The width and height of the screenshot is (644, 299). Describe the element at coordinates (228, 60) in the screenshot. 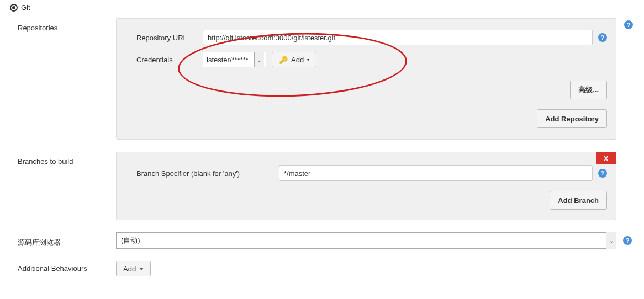

I see `credentials-selected: istester/******` at that location.